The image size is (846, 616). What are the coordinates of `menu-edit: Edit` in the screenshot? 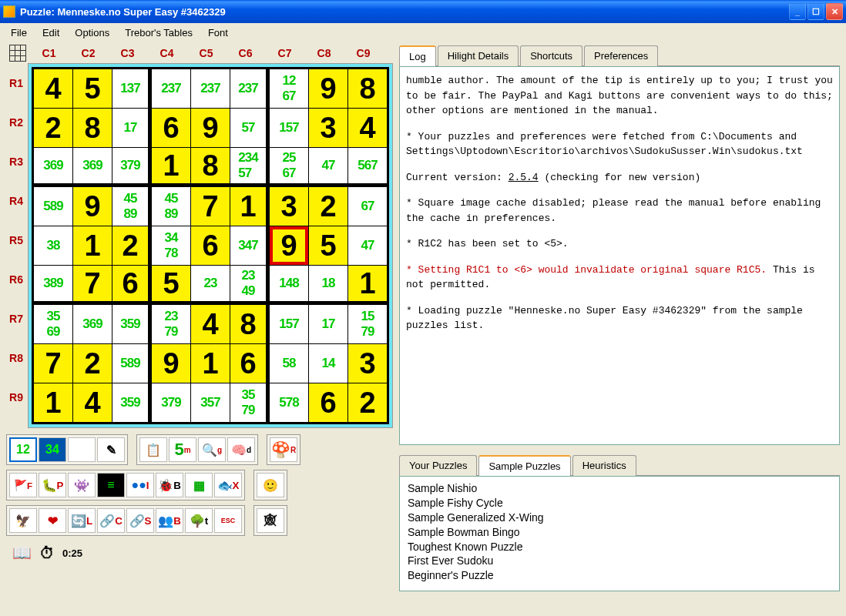 It's located at (51, 32).